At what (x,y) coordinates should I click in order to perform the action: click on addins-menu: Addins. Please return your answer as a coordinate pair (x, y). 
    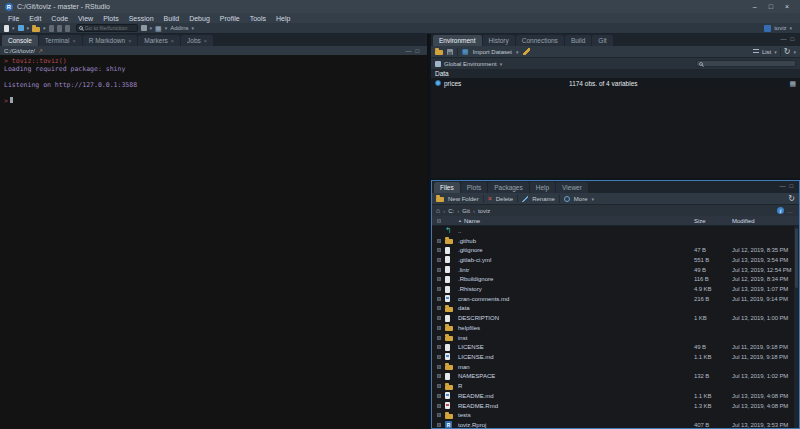
    Looking at the image, I should click on (179, 28).